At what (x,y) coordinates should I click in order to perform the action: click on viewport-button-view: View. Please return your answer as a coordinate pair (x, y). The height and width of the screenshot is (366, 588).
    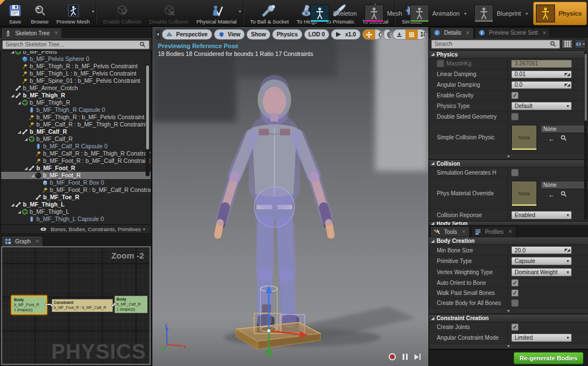
    Looking at the image, I should click on (230, 35).